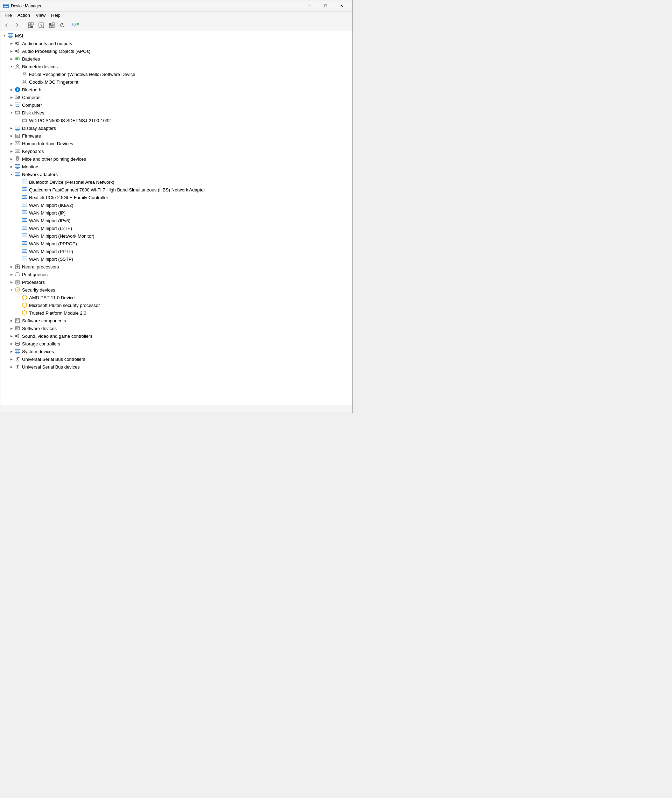  I want to click on tree-item-mice: ▶ Mice and other pointing devices, so click(176, 159).